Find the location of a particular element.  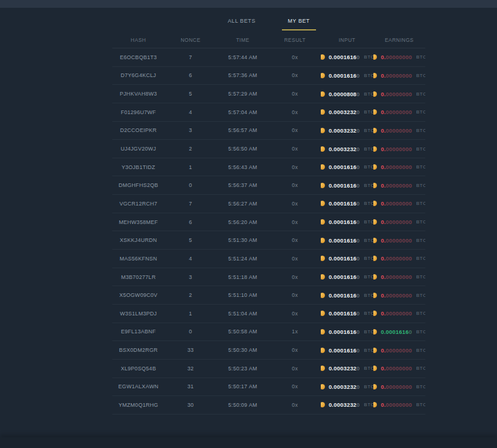

table-row: X5OGW09C0V 2 5:51:10 AM 0x 0.00016160 BT… is located at coordinates (269, 295).